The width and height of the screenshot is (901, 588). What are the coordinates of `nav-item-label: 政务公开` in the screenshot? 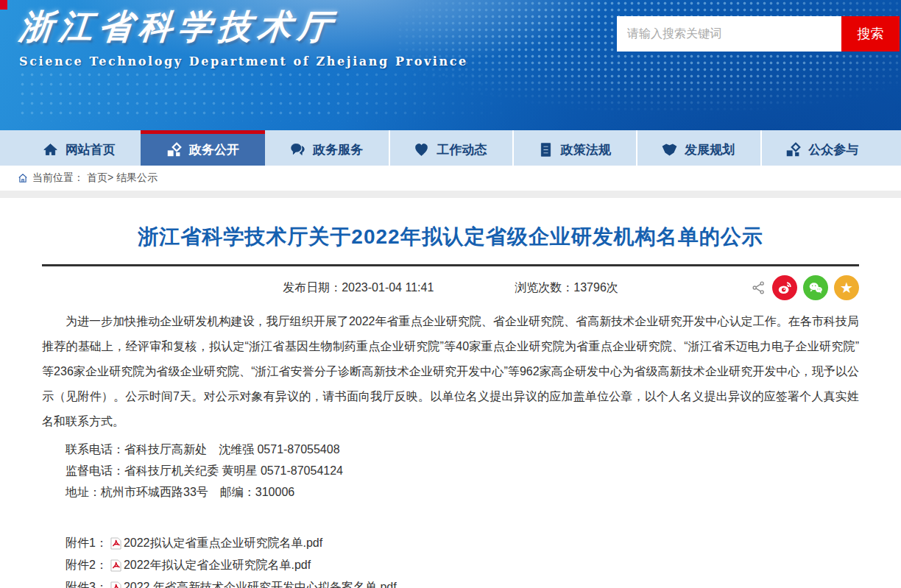 It's located at (214, 150).